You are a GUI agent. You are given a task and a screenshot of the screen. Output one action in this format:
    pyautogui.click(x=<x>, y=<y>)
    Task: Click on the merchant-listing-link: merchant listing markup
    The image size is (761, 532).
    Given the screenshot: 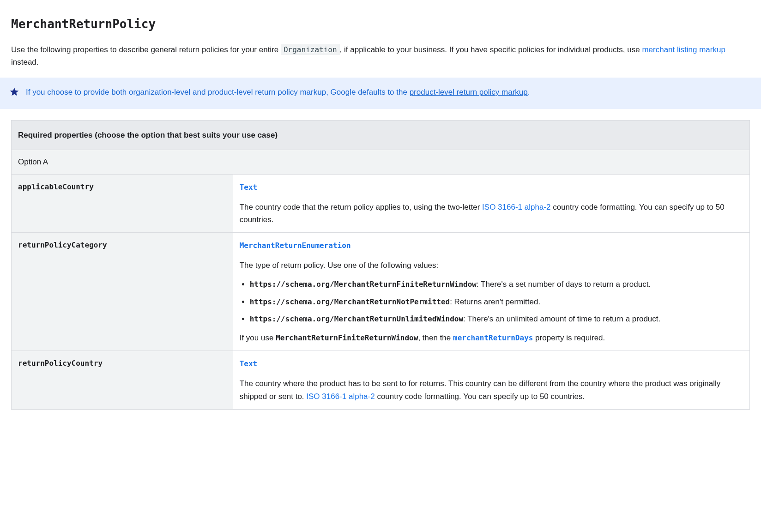 What is the action you would take?
    pyautogui.click(x=683, y=50)
    